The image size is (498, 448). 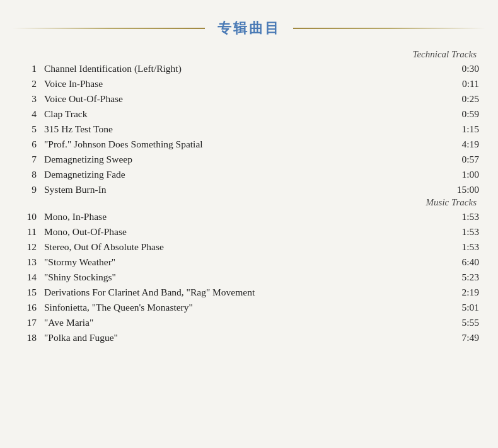 What do you see at coordinates (249, 277) in the screenshot?
I see `track-row: 14"Shiny Stockings"5:23` at bounding box center [249, 277].